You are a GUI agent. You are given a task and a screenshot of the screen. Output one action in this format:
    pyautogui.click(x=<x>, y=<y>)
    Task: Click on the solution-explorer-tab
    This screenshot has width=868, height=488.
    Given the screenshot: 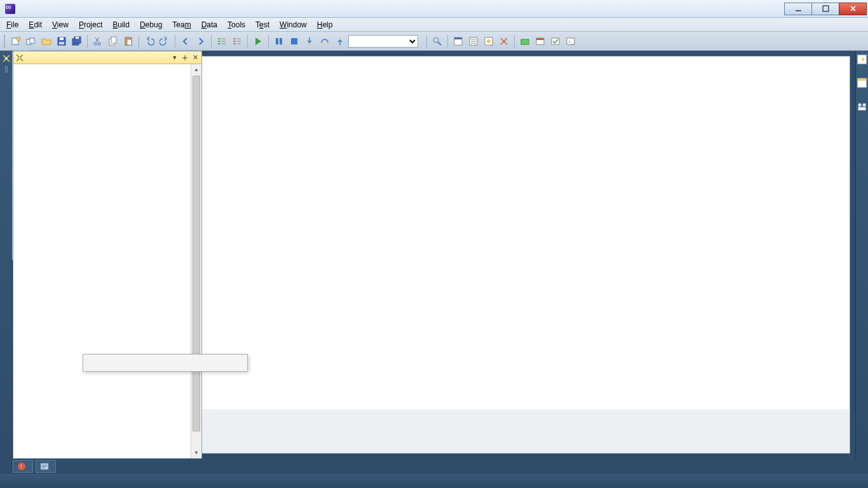 What is the action you would take?
    pyautogui.click(x=862, y=92)
    